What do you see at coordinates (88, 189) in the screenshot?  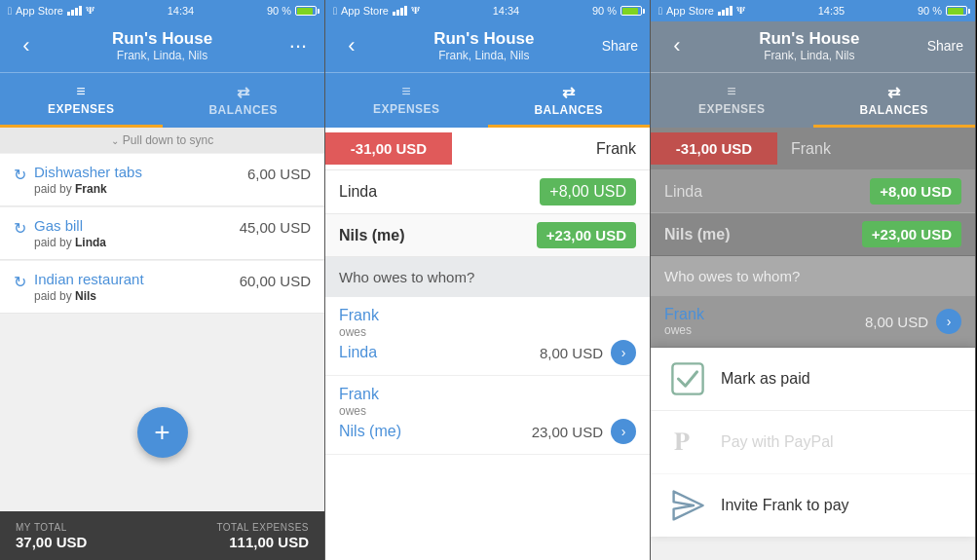 I see `expense-paid-0: paid by Frank` at bounding box center [88, 189].